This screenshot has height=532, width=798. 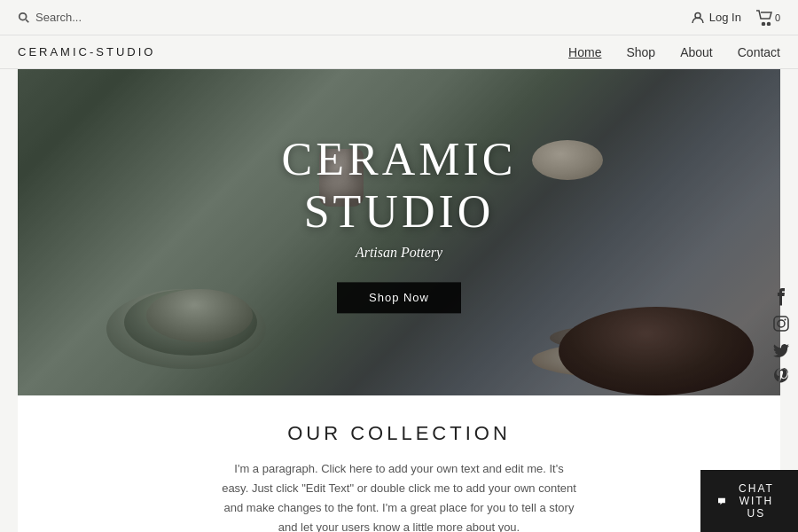 What do you see at coordinates (768, 18) in the screenshot?
I see `cart-button: 0` at bounding box center [768, 18].